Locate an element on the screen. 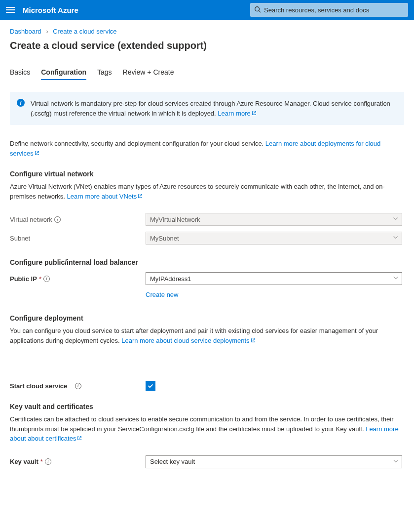 This screenshot has height=532, width=414. subnet-label: Subnet is located at coordinates (78, 238).